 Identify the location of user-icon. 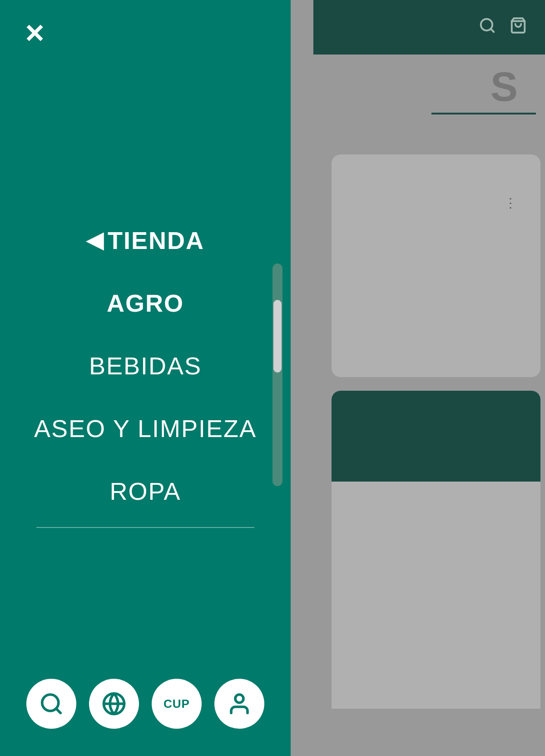
(239, 704).